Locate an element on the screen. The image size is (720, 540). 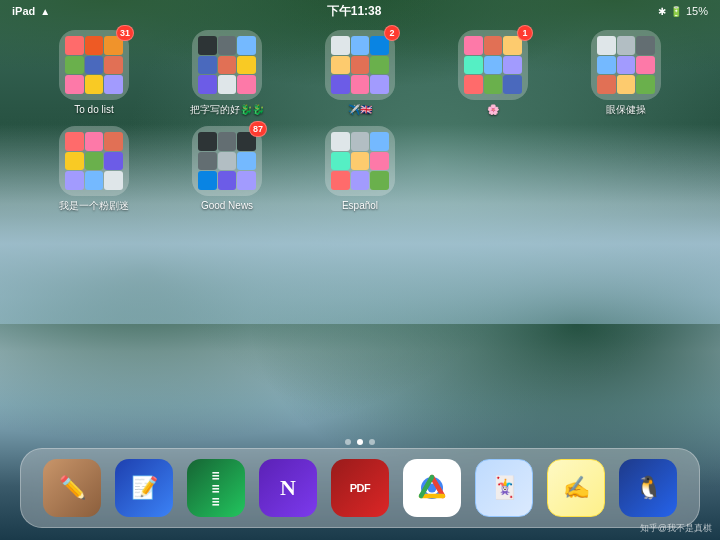
battery-percent: 15% is located at coordinates (697, 11).